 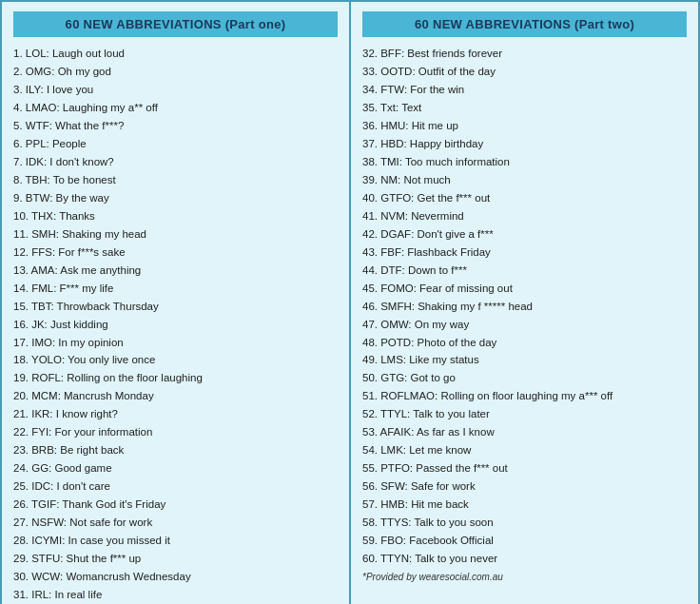 What do you see at coordinates (175, 72) in the screenshot?
I see `list-item: 2. OMG: Oh my god` at bounding box center [175, 72].